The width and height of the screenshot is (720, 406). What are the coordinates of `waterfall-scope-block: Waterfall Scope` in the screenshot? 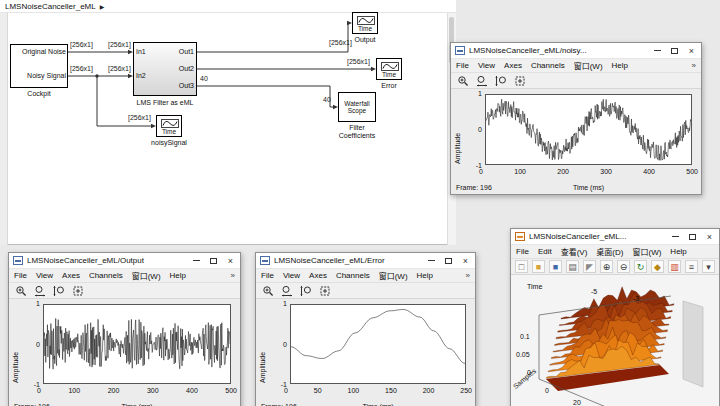 It's located at (357, 107).